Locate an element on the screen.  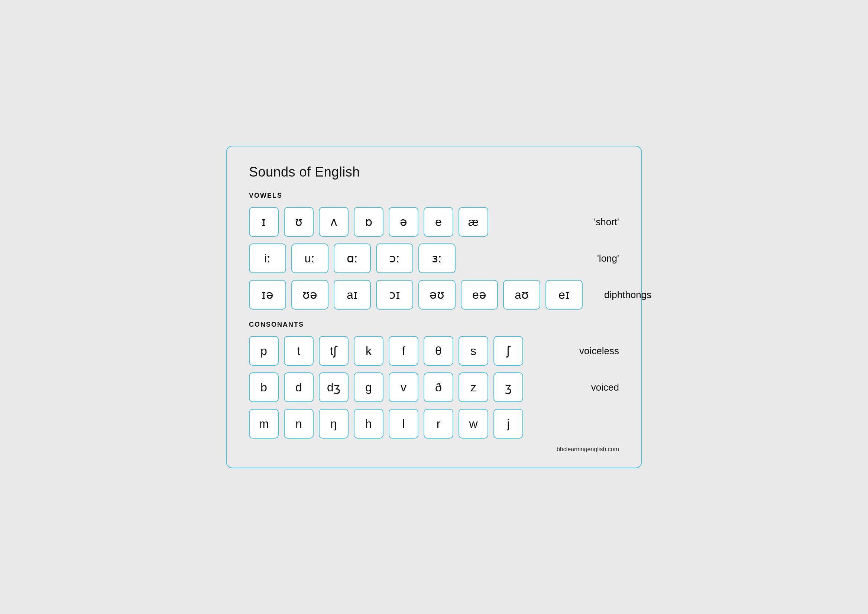
symbol-box-schwa: ə is located at coordinates (404, 222).